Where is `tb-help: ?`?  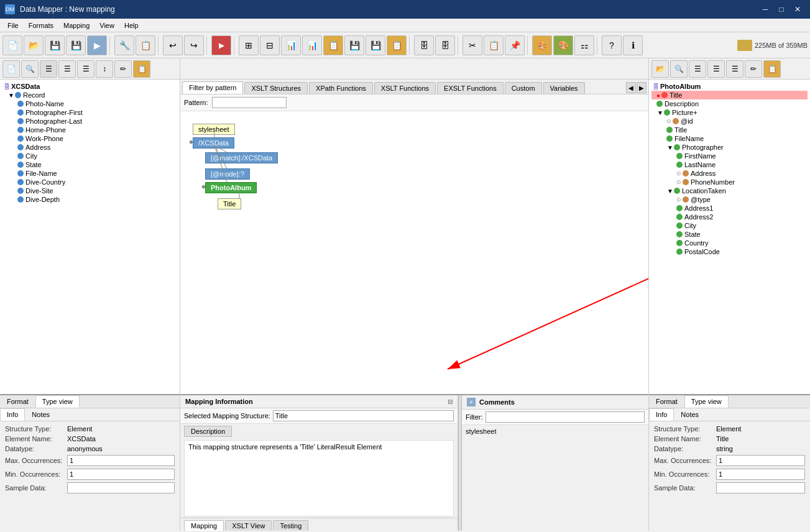
tb-help: ? is located at coordinates (612, 45).